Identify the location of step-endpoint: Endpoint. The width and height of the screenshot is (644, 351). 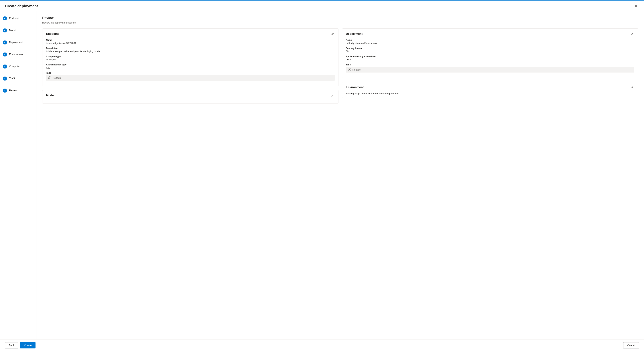
(18, 21).